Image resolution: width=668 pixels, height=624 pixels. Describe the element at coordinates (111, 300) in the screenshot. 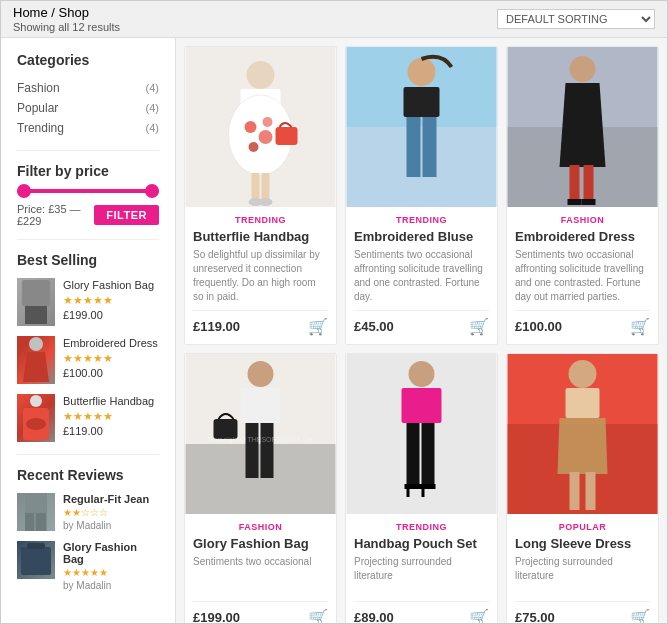

I see `bs-info-glory: Glory Fashion Bag ★★★★★ £199.00` at that location.